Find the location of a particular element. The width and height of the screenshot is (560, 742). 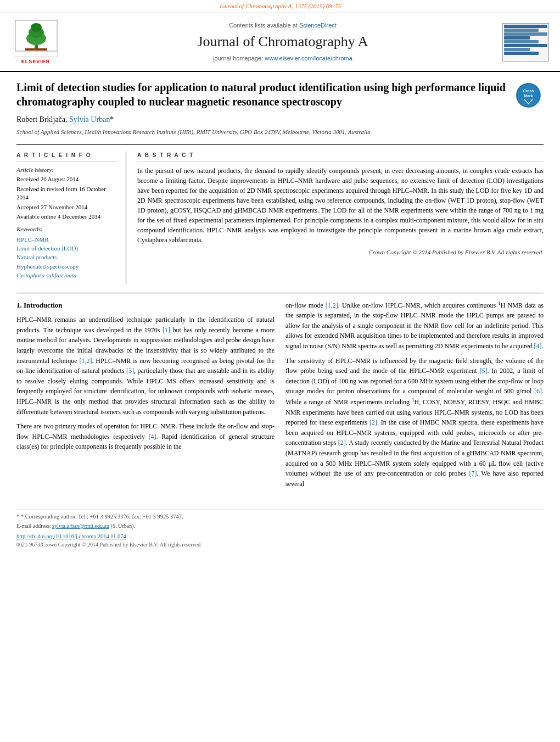

doi-line: http://dx.doi.org/10.1016/j.chroma.2014.… is located at coordinates (280, 537).